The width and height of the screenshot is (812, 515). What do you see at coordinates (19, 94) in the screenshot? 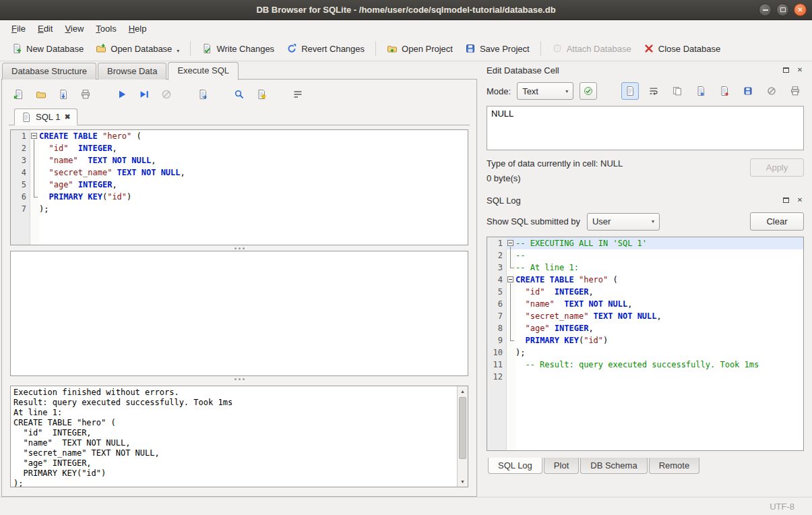
I see `new-sql-tab-button` at bounding box center [19, 94].